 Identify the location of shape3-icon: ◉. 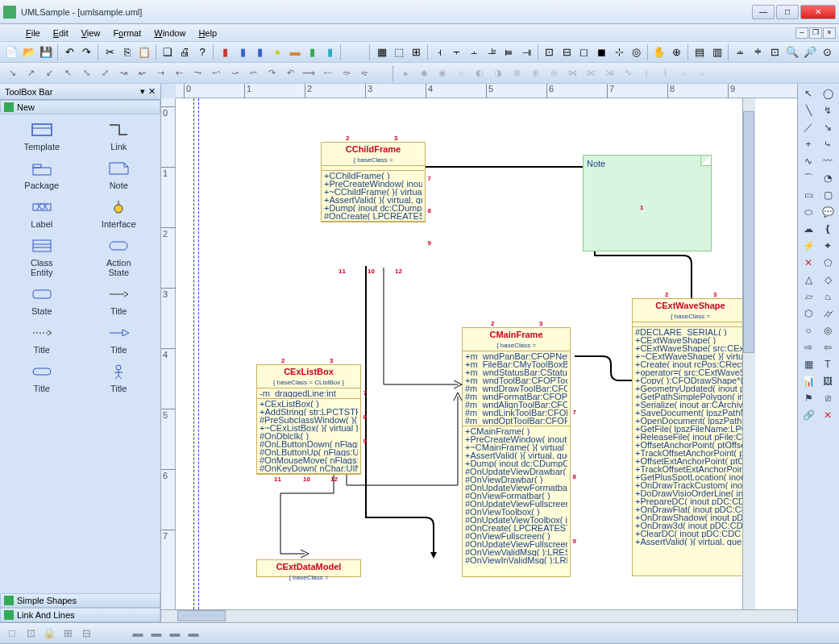
(442, 73).